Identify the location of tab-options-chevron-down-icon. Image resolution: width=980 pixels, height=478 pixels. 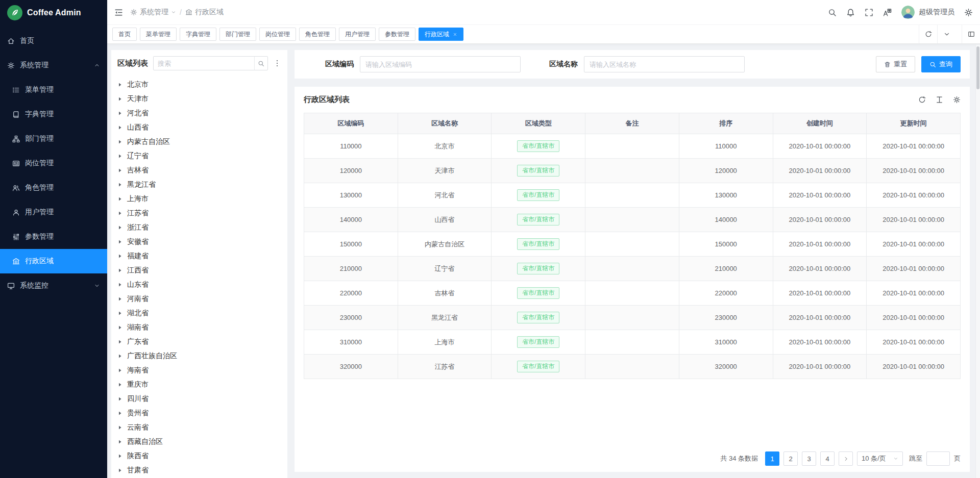
(946, 34).